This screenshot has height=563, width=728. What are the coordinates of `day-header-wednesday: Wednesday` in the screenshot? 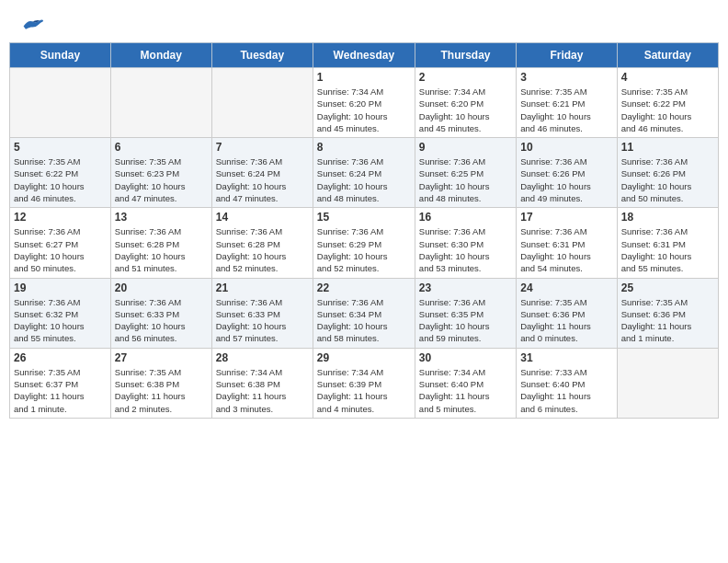 It's located at (364, 55).